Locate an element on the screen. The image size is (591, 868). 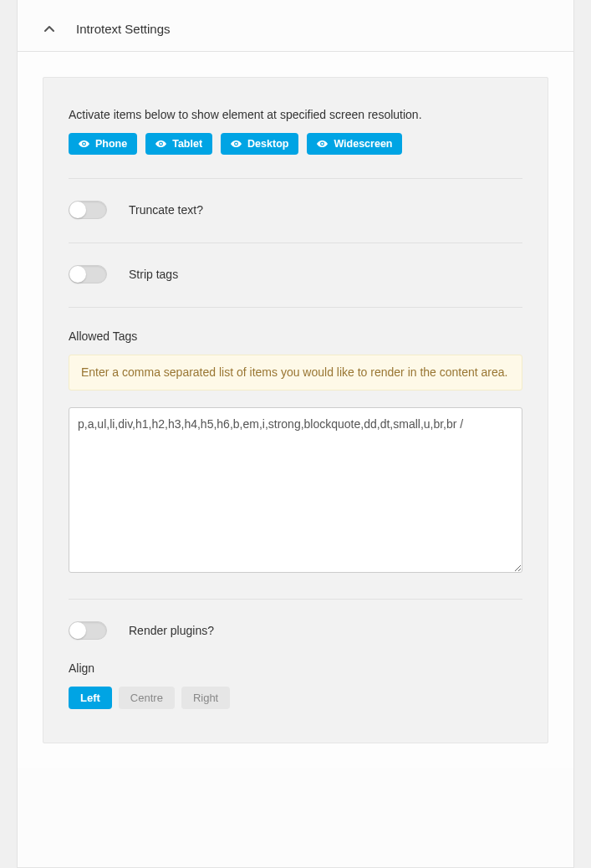
widescreen-label: Widescreen is located at coordinates (363, 144).